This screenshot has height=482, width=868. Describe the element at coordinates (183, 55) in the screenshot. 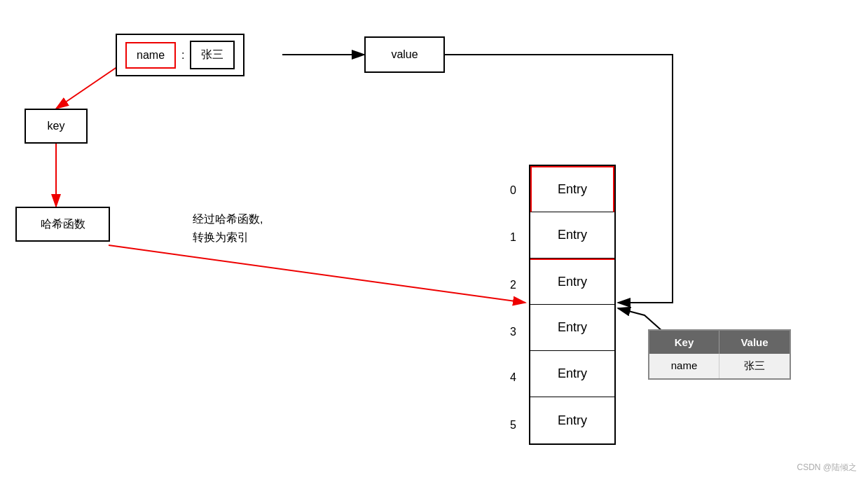

I see `colon: :` at that location.